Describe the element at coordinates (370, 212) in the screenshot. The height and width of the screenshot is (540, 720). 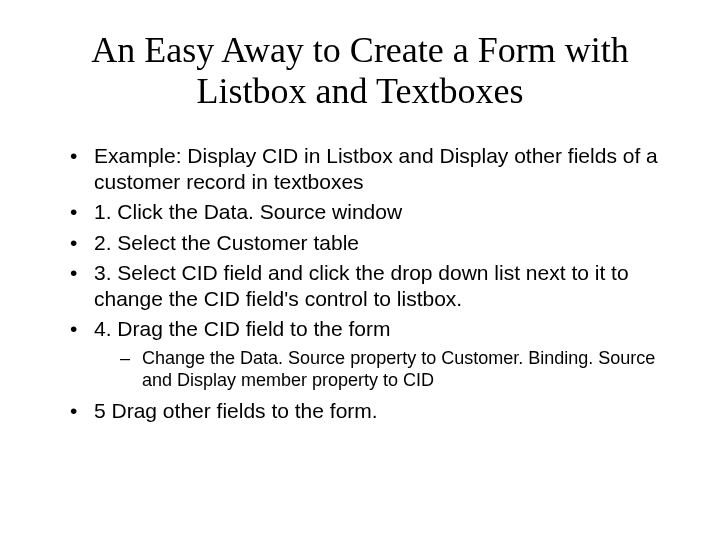
I see `list-item: 1. Click the Data. Source window` at that location.